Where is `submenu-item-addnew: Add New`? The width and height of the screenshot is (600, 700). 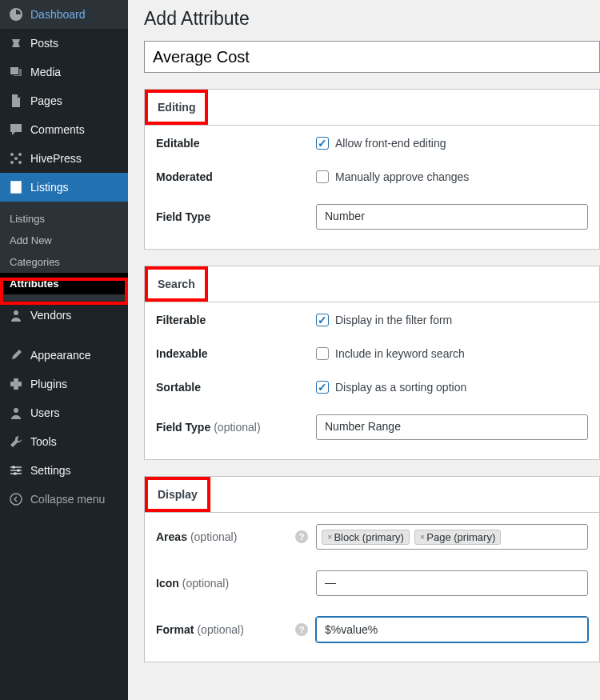 submenu-item-addnew: Add New is located at coordinates (64, 240).